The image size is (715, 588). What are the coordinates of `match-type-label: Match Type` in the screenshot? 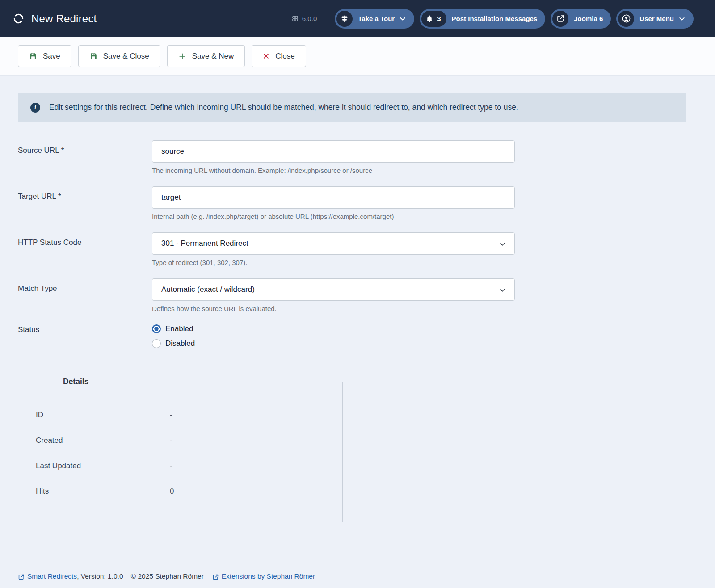 It's located at (85, 295).